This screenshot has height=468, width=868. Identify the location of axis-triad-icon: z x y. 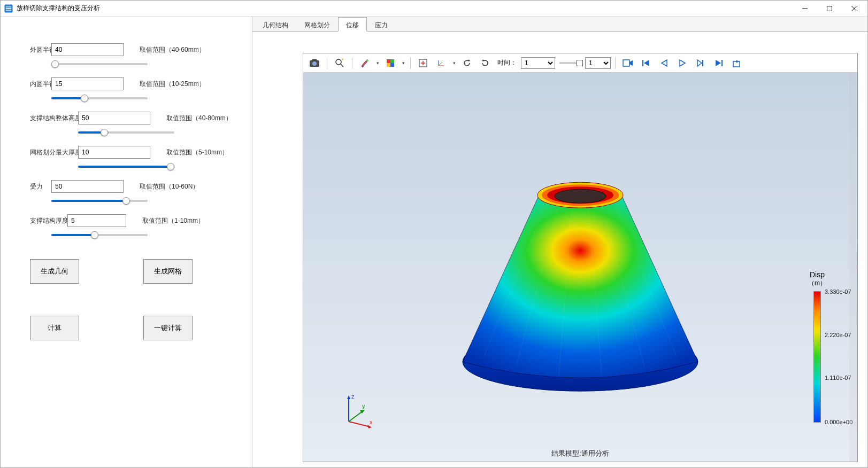
(359, 411).